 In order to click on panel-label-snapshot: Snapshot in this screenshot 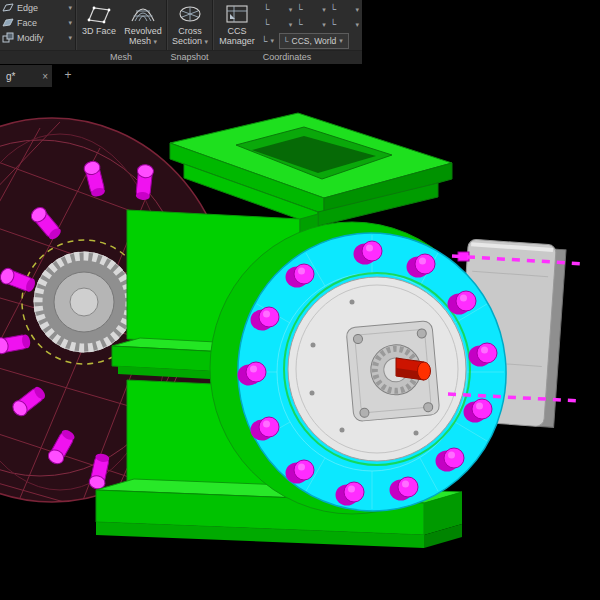, I will do `click(190, 57)`.